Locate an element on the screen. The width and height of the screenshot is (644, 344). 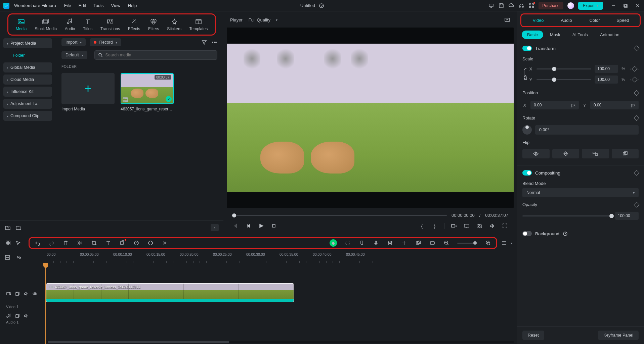
tab-stickers: Stickers is located at coordinates (174, 24).